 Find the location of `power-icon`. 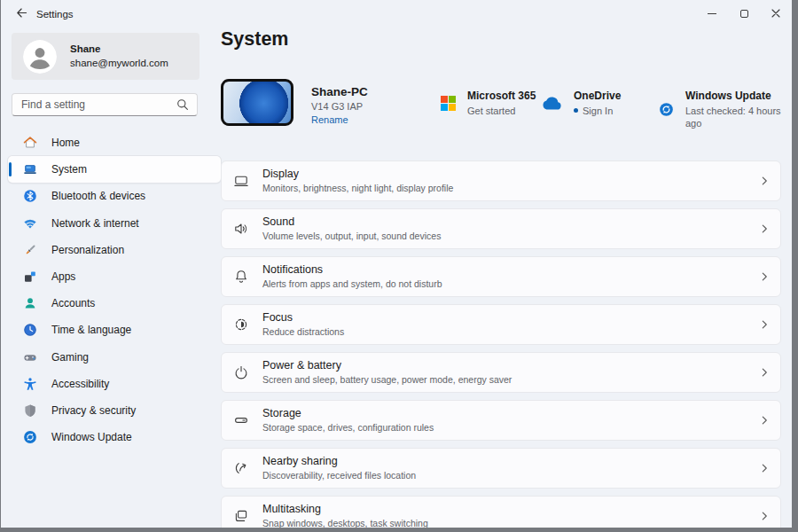

power-icon is located at coordinates (241, 372).